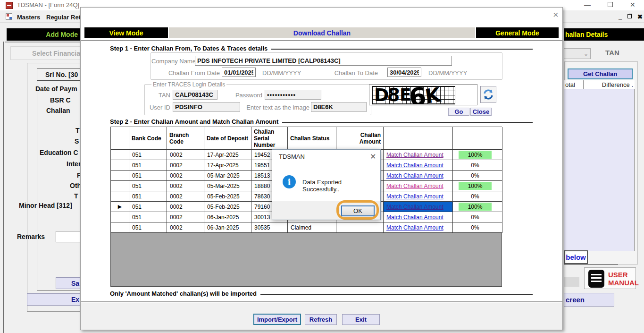 This screenshot has height=333, width=644. Describe the element at coordinates (517, 33) in the screenshot. I see `tab-general-mode: General Mode` at that location.